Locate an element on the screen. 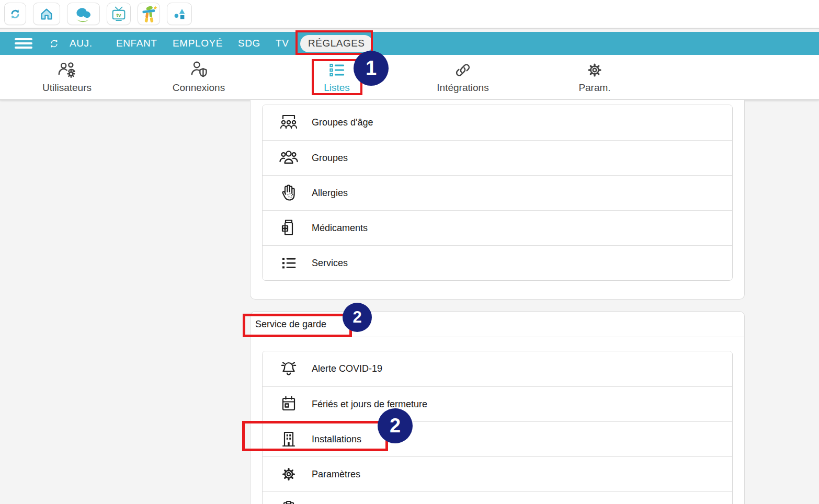 This screenshot has width=819, height=504. list-item-alerte-covid: Alerte COVID-19 is located at coordinates (497, 369).